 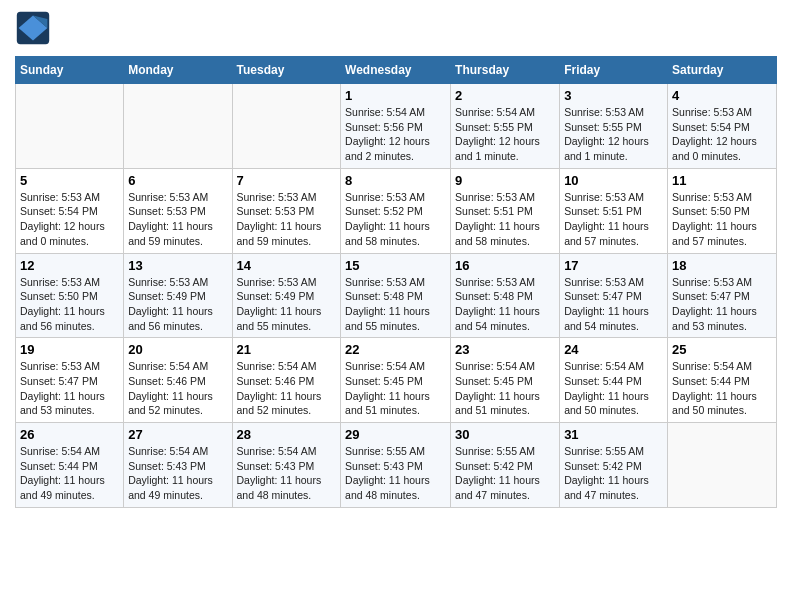 What do you see at coordinates (178, 210) in the screenshot?
I see `calendar-cell: 6Sunrise: 5:53 AM Sunset: 5:53 PM Daylig…` at bounding box center [178, 210].